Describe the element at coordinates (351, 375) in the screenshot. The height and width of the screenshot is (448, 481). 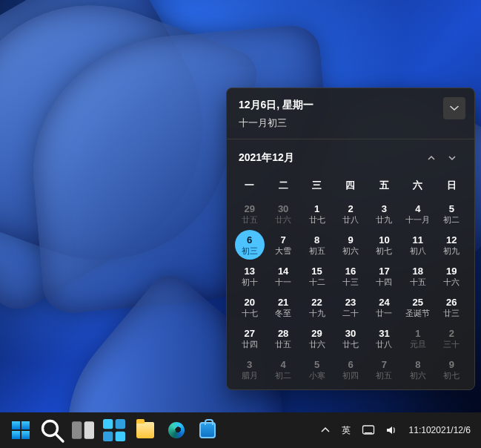
I see `day-lunar: 初四` at that location.